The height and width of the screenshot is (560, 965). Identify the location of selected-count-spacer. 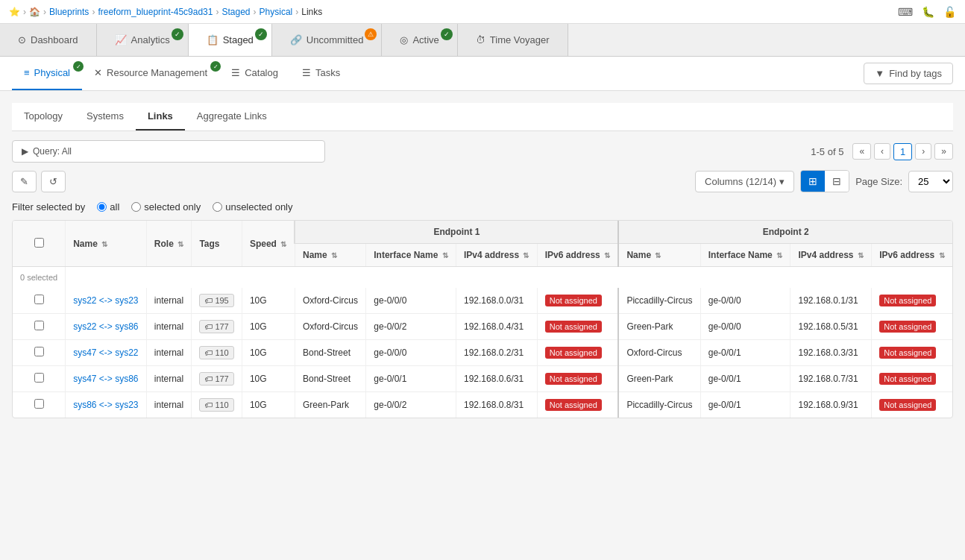
(509, 277).